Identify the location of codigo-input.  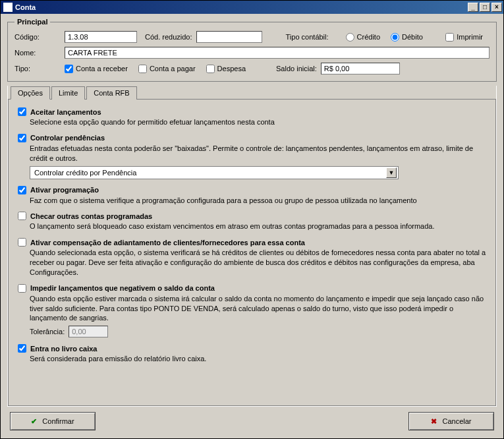
(101, 37).